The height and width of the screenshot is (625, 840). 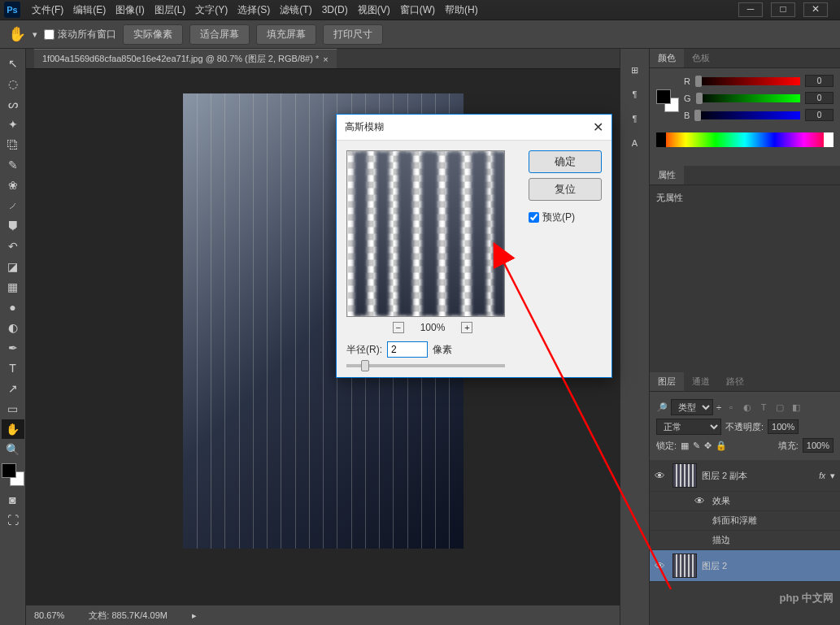 I want to click on dropdown-icon: ▾, so click(x=35, y=34).